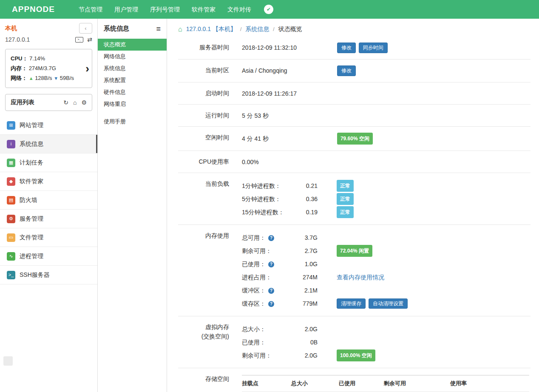 Image resolution: width=539 pixels, height=392 pixels. Describe the element at coordinates (91, 9) in the screenshot. I see `nav-item-node-management: 节点管理` at that location.